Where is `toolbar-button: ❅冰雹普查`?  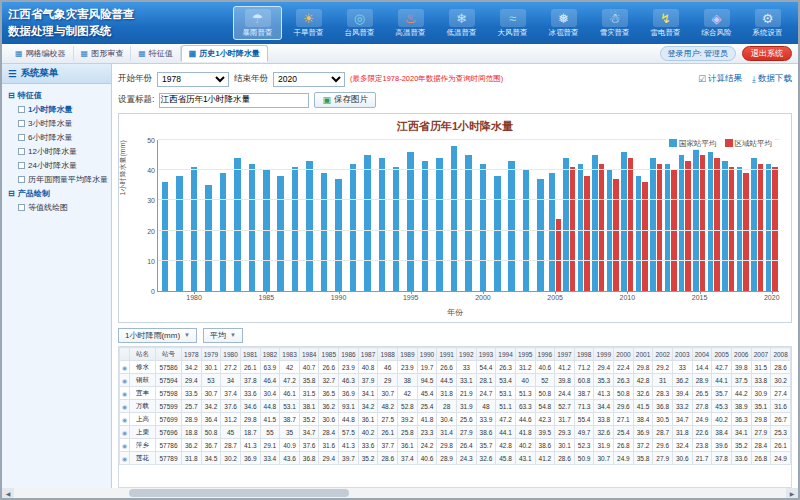 toolbar-button: ❅冰雹普查 is located at coordinates (564, 23).